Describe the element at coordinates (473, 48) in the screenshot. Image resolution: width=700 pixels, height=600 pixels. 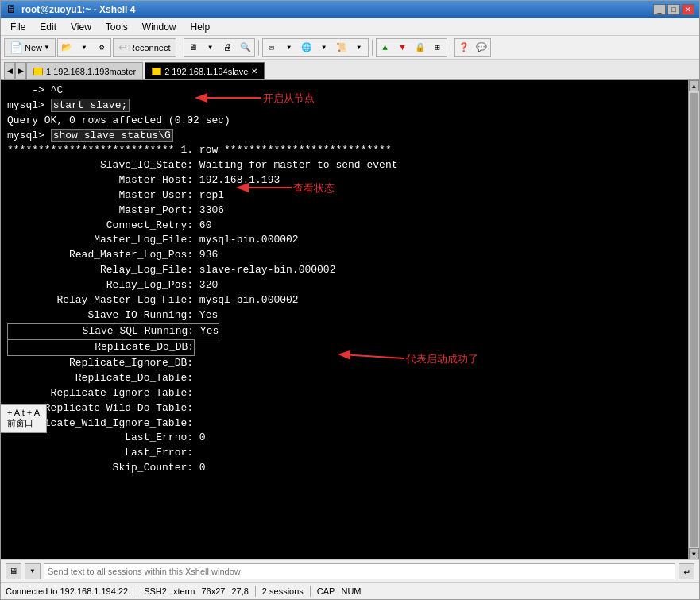
I see `toolbar-help-group: ❓ 💬` at that location.